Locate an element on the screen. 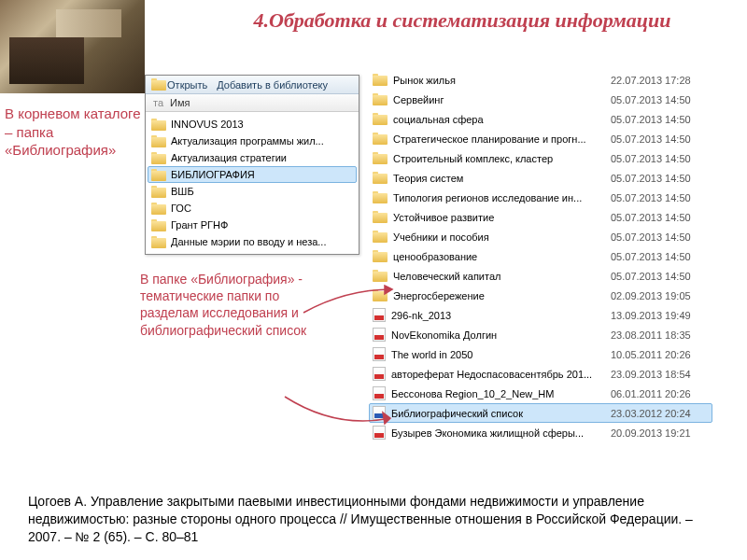 The image size is (747, 560). file-name: Бессонова Region_10_2_New_HM is located at coordinates (499, 394).